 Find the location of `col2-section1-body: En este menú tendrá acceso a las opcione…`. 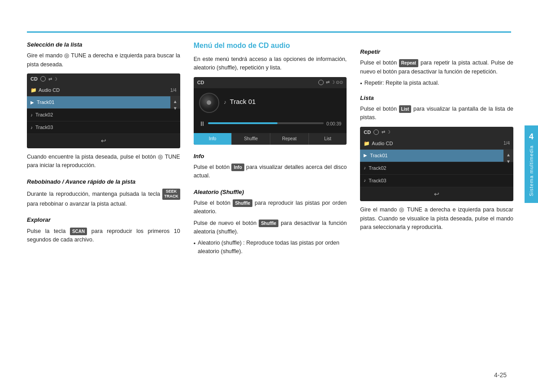

col2-section1-body: En este menú tendrá acceso a las opcione… is located at coordinates (270, 64).